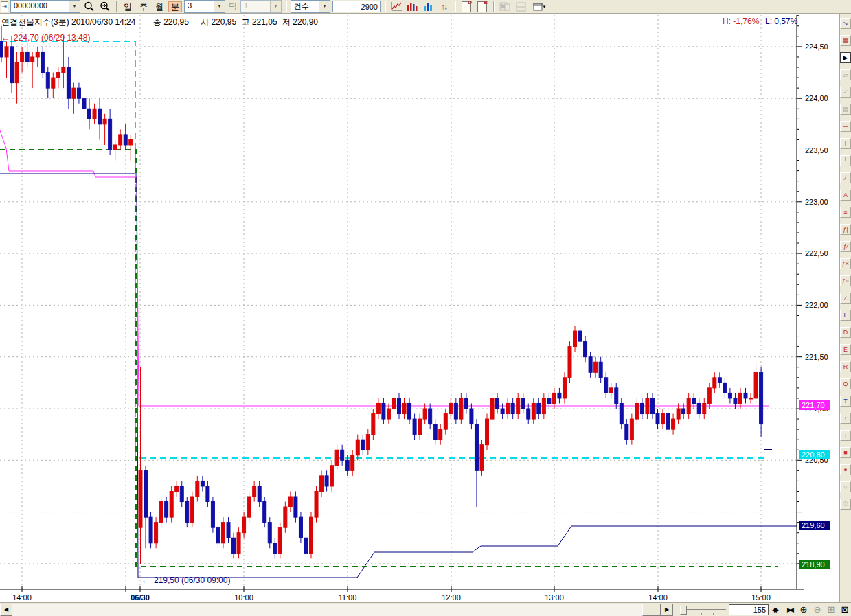 This screenshot has width=851, height=616. Describe the element at coordinates (521, 7) in the screenshot. I see `grid-view-button` at that location.